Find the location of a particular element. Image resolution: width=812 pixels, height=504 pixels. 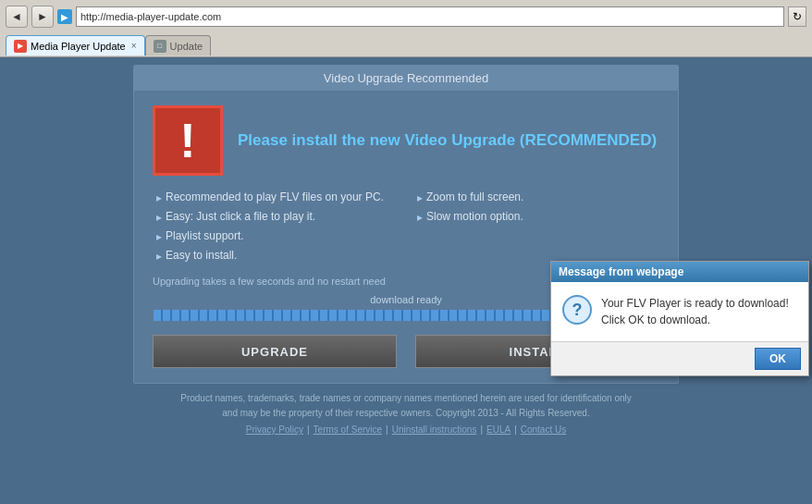

popup-body: ? Your FLV Player is ready to download!C… is located at coordinates (680, 312).